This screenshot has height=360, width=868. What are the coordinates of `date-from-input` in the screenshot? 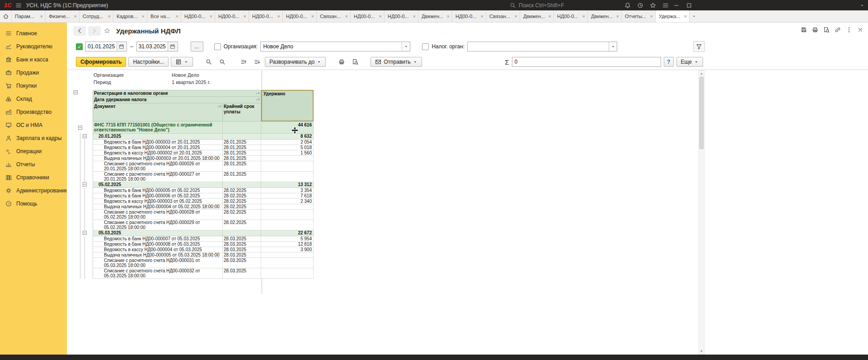 It's located at (101, 47).